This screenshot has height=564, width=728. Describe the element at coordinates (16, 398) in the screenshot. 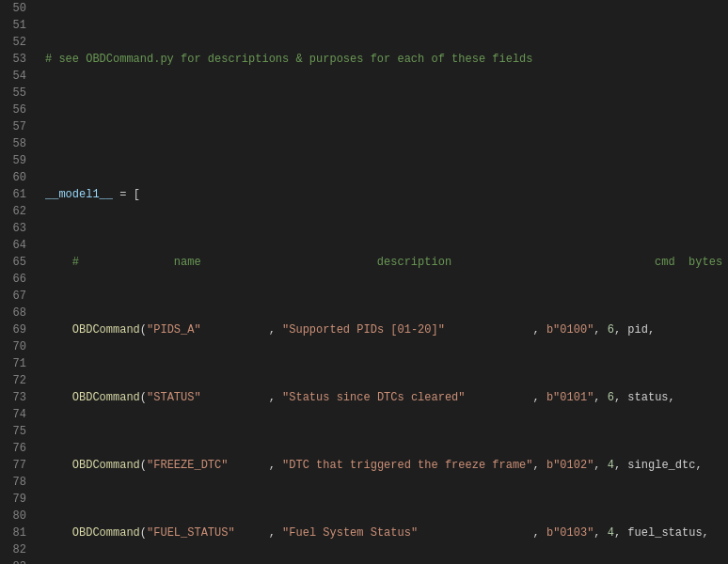

I see `line-num-73: 73` at that location.